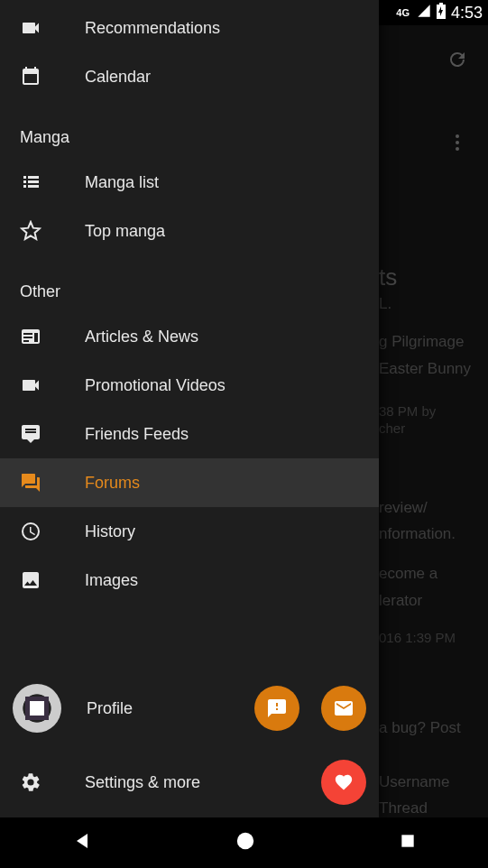  I want to click on home-button, so click(245, 843).